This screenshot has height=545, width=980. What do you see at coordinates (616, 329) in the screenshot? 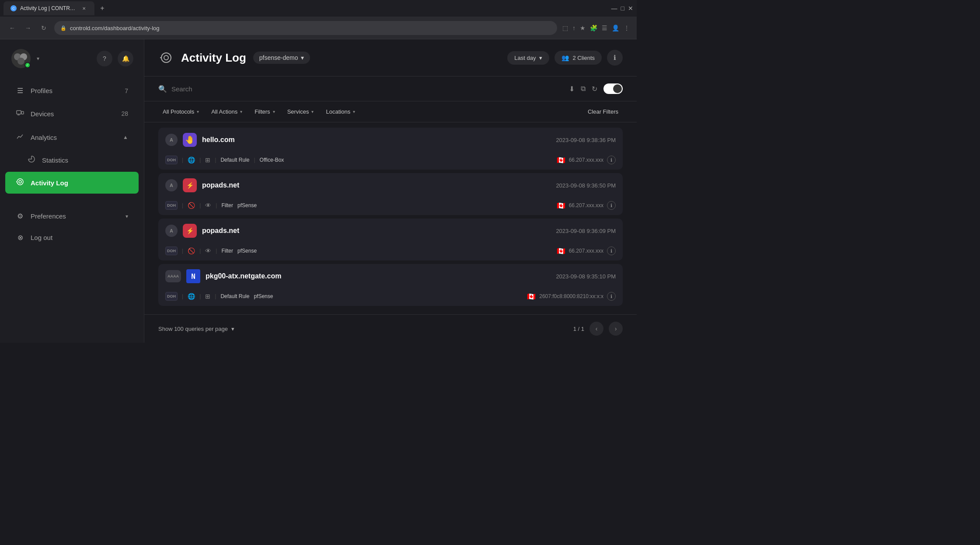
I see `next-page-button: ›` at bounding box center [616, 329].